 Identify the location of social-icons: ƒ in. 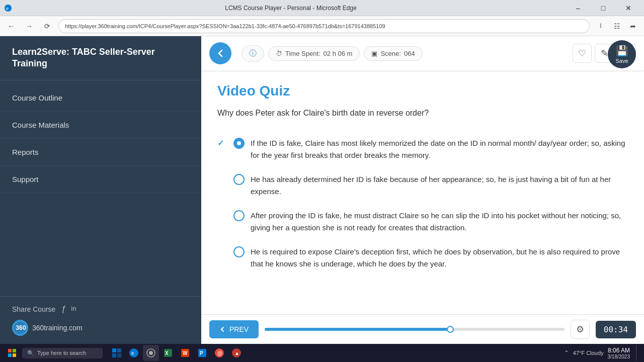
(68, 309).